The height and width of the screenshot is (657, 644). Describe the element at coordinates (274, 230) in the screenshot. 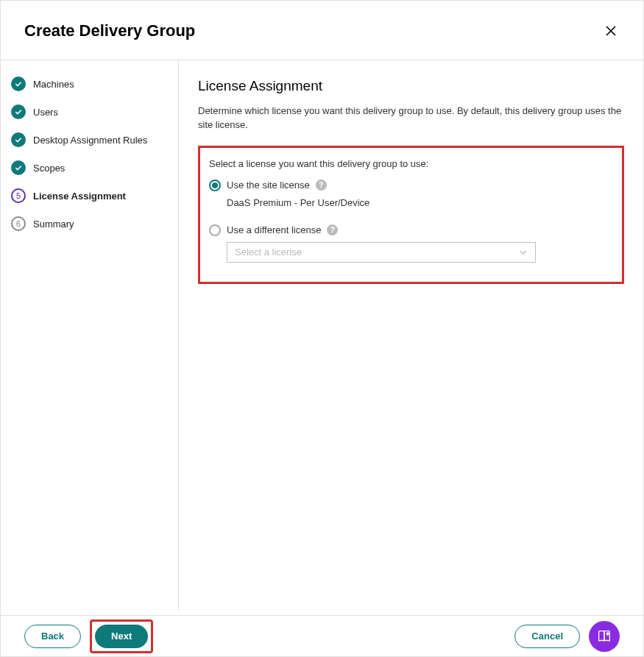

I see `radio-label: Use a different license` at that location.